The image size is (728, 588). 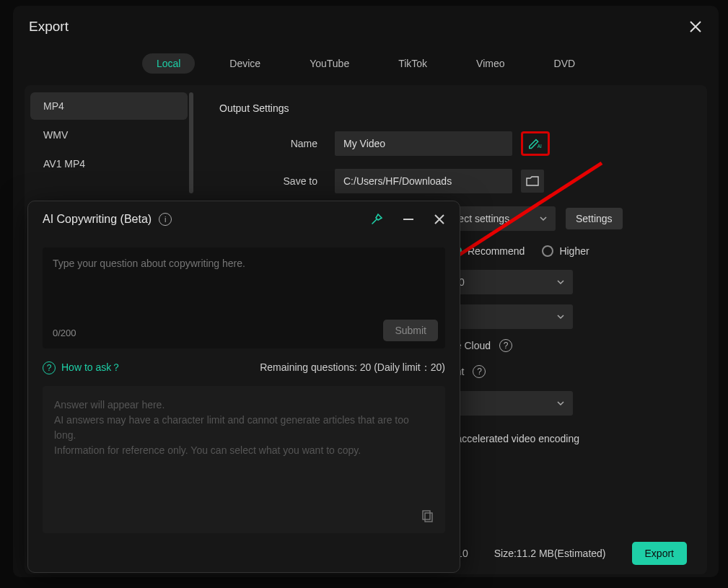 What do you see at coordinates (244, 405) in the screenshot?
I see `answer-placeholder-1: Answer will appear here.` at bounding box center [244, 405].